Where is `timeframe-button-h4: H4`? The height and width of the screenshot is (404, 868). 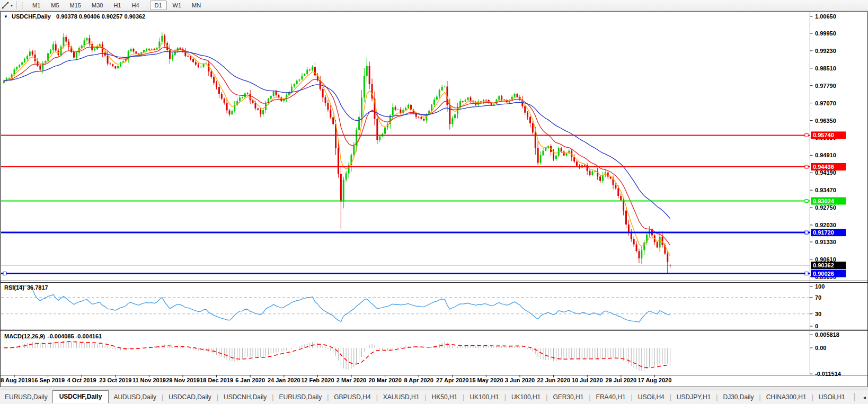 timeframe-button-h4: H4 is located at coordinates (135, 5).